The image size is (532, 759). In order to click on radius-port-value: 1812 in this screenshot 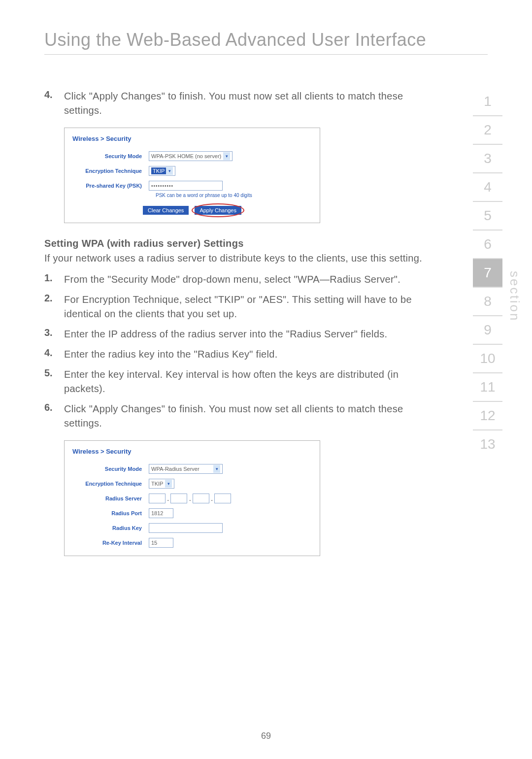, I will do `click(157, 513)`.